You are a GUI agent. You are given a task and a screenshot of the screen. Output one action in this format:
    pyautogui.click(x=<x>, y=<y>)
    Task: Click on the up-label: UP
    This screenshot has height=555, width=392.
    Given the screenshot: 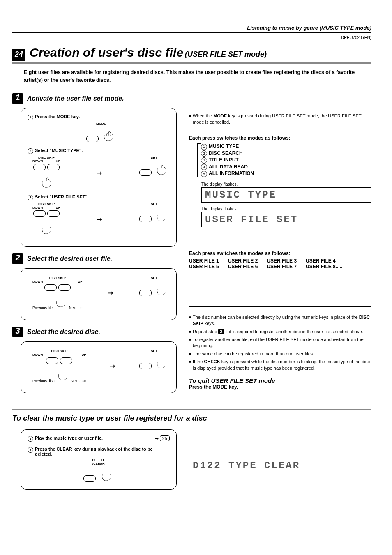 What is the action you would take?
    pyautogui.click(x=58, y=161)
    